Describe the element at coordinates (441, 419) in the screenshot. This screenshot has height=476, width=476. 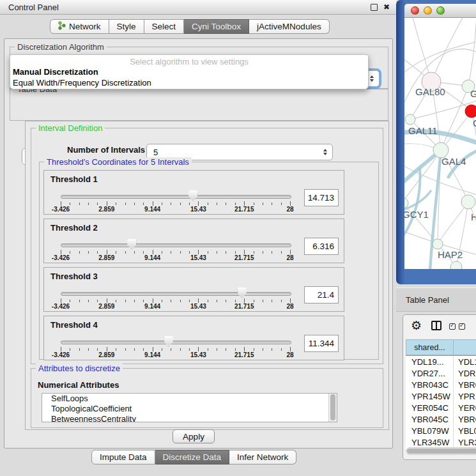
I see `table-row: YBR045CYBR0` at that location.